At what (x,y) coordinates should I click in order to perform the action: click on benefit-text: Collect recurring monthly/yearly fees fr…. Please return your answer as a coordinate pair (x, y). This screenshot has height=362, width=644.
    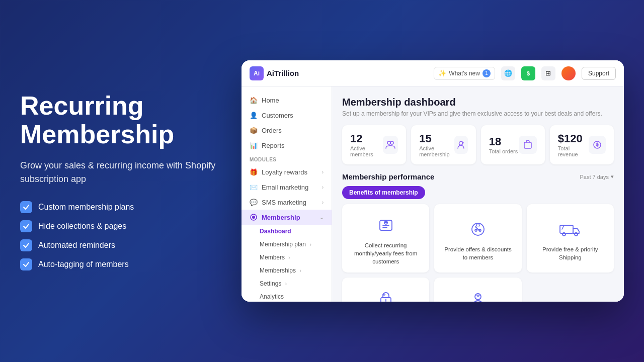
    Looking at the image, I should click on (385, 253).